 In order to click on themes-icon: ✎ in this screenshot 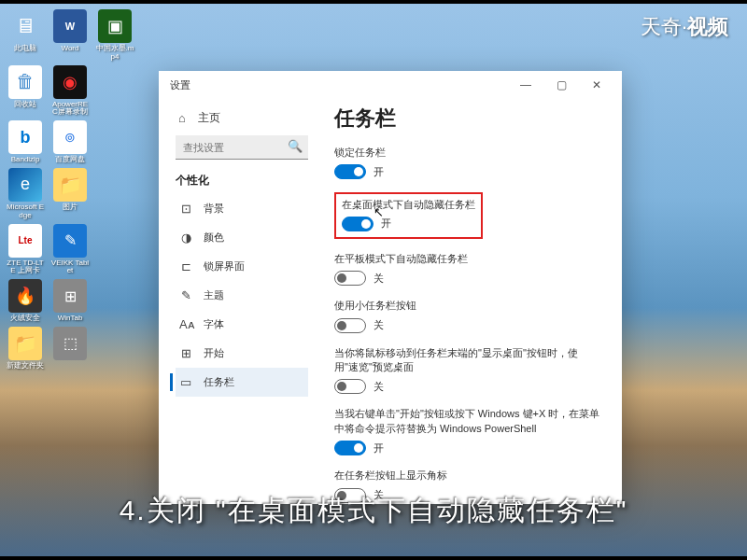, I will do `click(186, 295)`.